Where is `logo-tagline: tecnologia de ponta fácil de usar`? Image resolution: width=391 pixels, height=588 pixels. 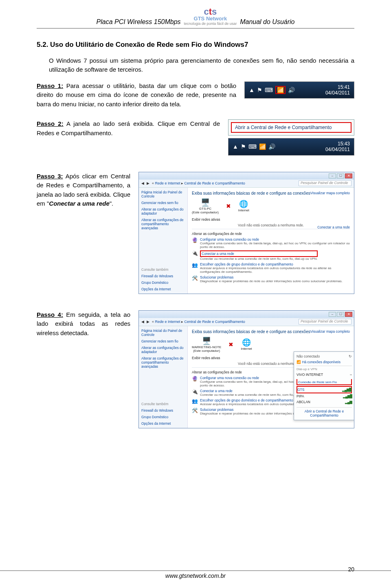 logo-tagline: tecnologia de ponta fácil de usar is located at coordinates (211, 24).